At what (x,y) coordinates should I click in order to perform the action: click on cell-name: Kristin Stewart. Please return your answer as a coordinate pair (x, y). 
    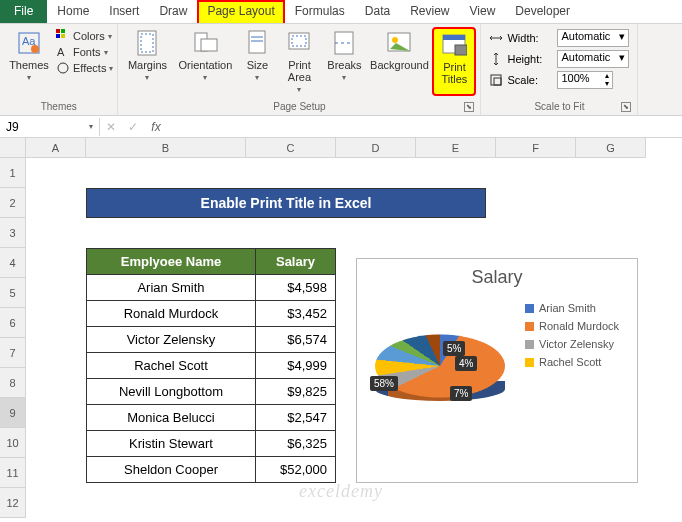
    Looking at the image, I should click on (172, 444).